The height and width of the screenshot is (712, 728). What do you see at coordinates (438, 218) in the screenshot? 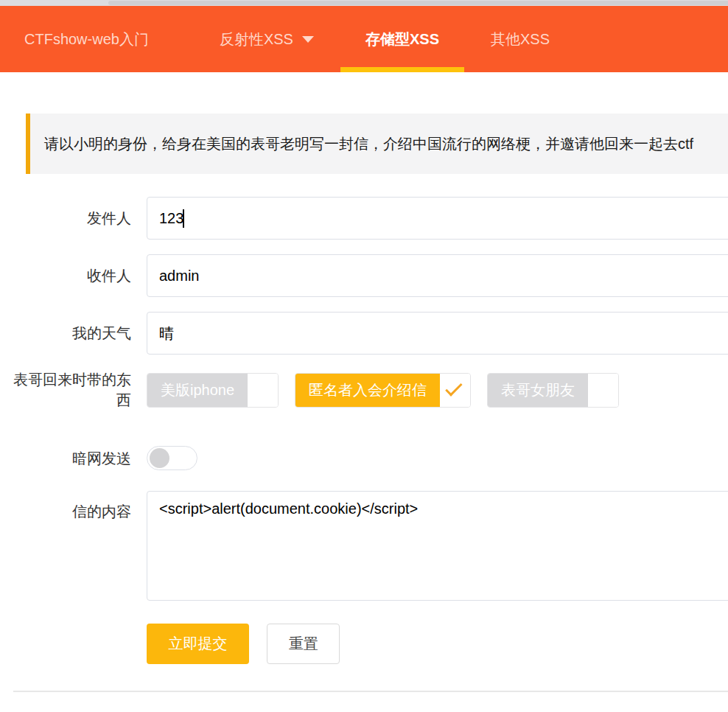
I see `sender-input-wrap` at bounding box center [438, 218].